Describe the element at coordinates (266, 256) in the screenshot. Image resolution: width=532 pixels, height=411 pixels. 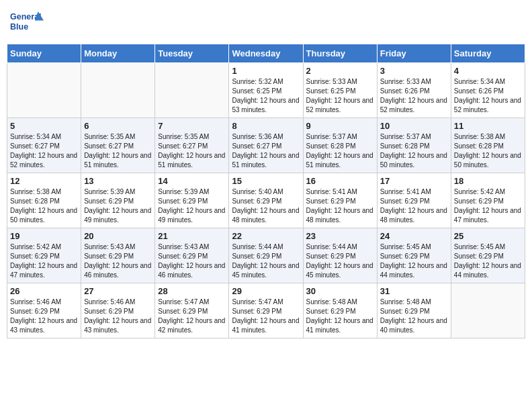
I see `calendar-cell: 22 Sunrise: 5:44 AMSunset: 6:29 PMDaylig…` at that location.